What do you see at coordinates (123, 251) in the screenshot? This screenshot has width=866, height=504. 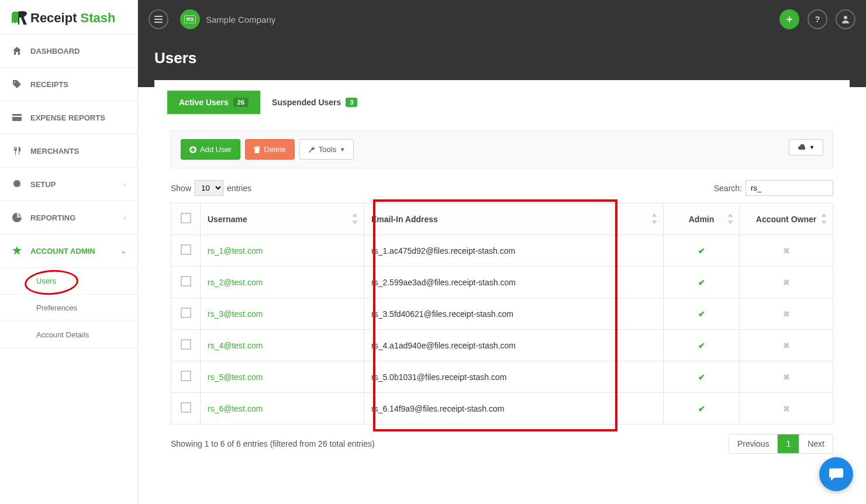 I see `chevron-down-icon: ⌄` at bounding box center [123, 251].